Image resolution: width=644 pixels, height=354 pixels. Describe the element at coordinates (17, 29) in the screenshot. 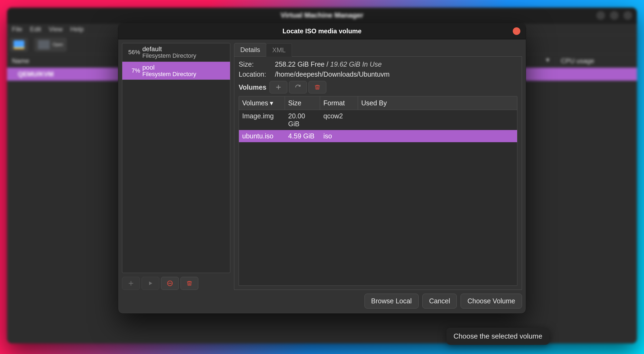

I see `menu-file: File` at that location.